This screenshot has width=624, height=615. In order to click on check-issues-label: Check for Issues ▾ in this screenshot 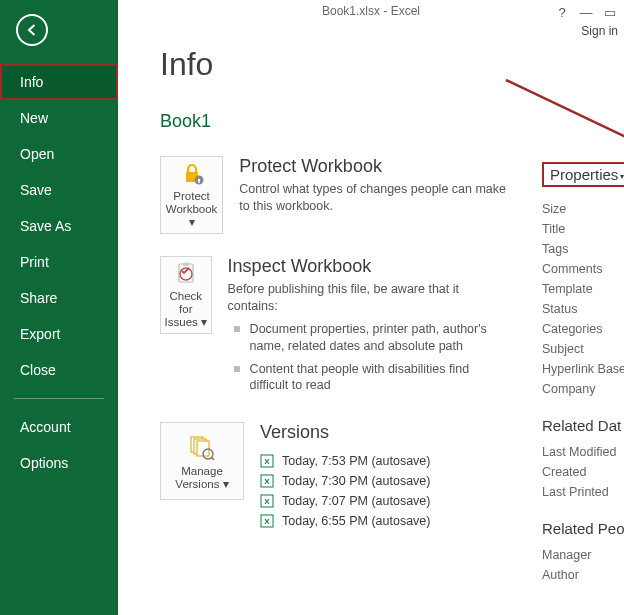, I will do `click(186, 310)`.